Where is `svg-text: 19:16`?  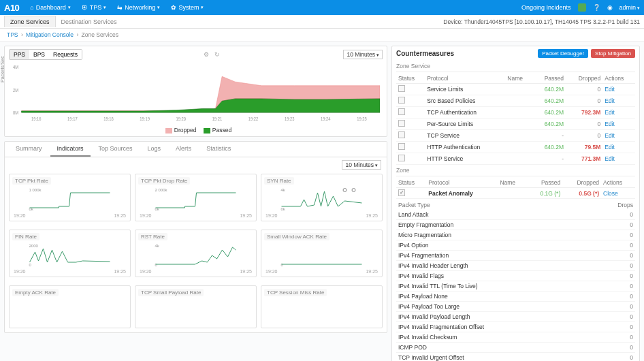 svg-text: 19:16 is located at coordinates (37, 119).